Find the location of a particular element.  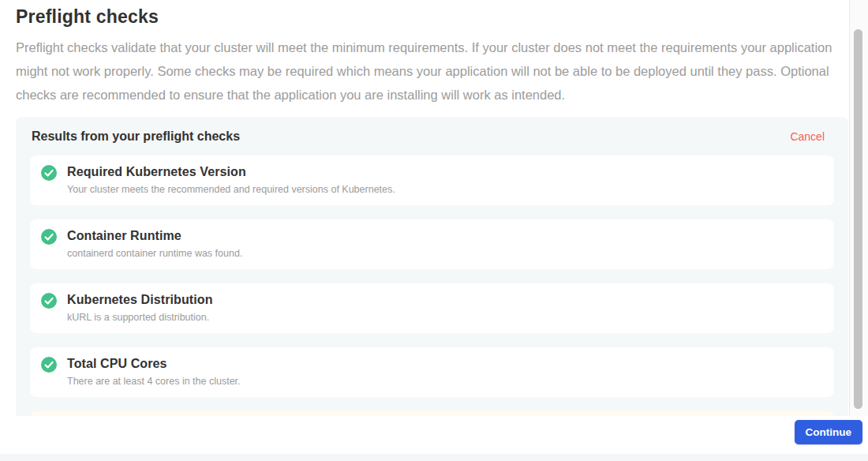

bottom-strip is located at coordinates (434, 458).